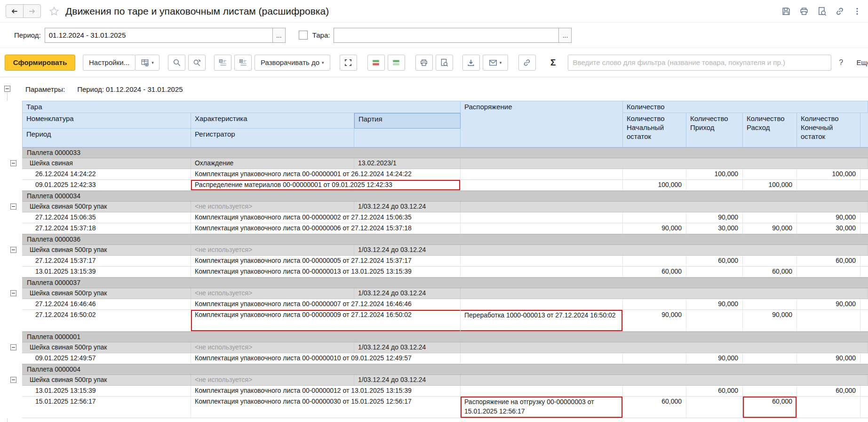 This screenshot has height=422, width=868. What do you see at coordinates (715, 174) in the screenshot?
I see `qty-in-cell: 100,000` at bounding box center [715, 174].